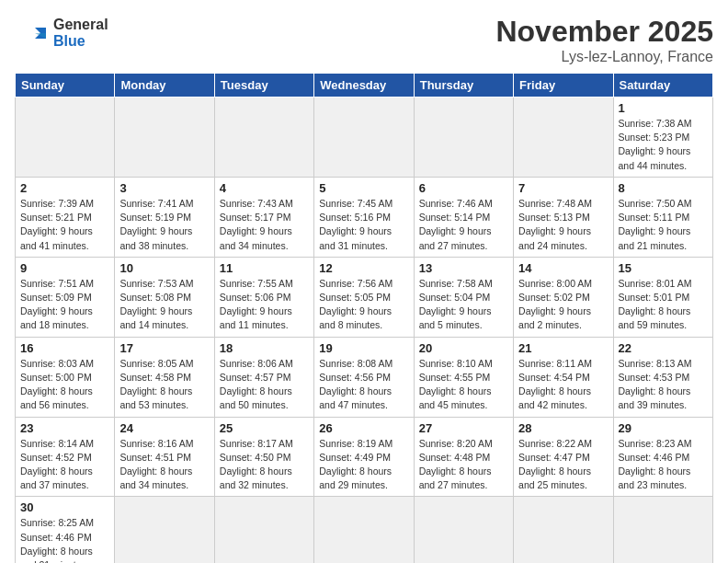 The width and height of the screenshot is (728, 563). Describe the element at coordinates (364, 429) in the screenshot. I see `day-number: 26` at that location.